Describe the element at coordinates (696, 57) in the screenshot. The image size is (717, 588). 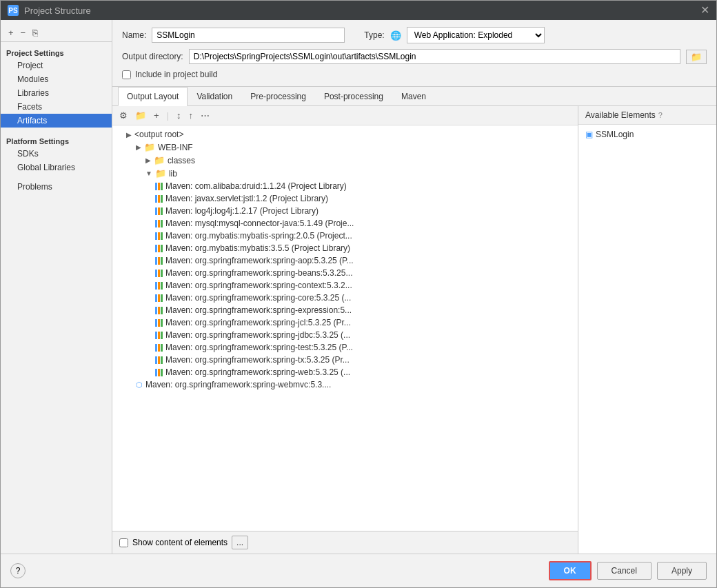
I see `output-browse-button: 📁` at that location.